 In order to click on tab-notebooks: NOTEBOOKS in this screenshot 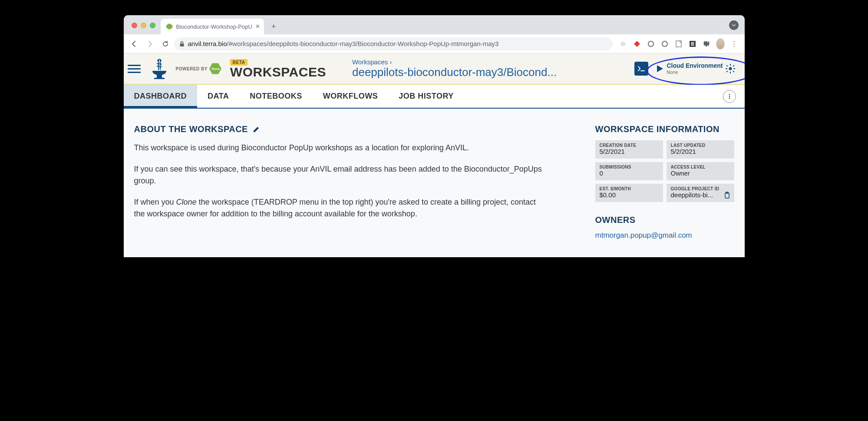, I will do `click(276, 96)`.